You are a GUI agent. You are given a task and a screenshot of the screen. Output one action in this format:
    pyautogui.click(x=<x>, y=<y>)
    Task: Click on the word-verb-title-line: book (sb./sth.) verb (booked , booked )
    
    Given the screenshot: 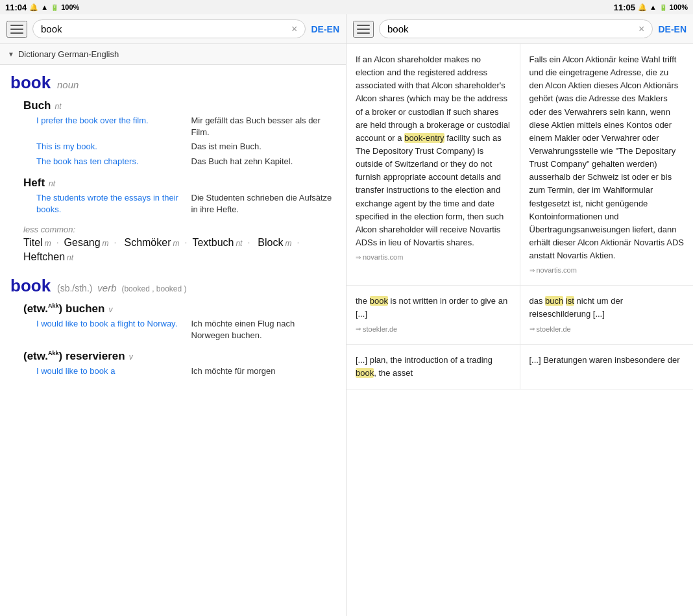 What is the action you would take?
    pyautogui.click(x=173, y=286)
    